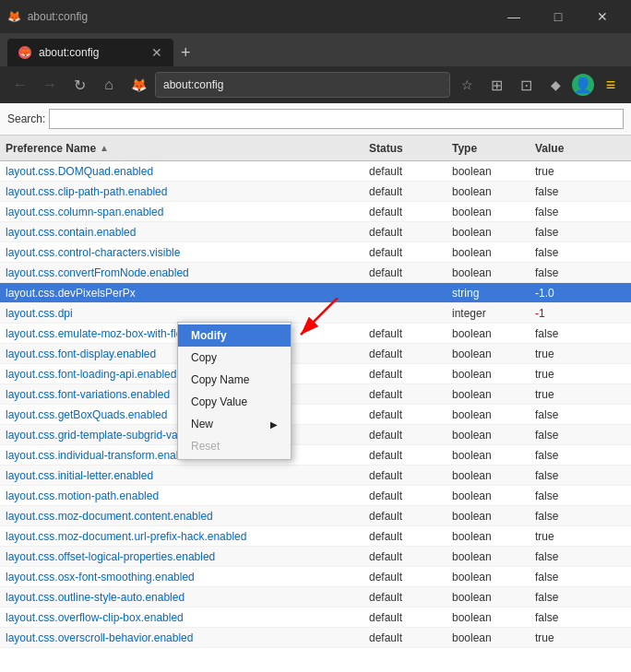  What do you see at coordinates (182, 253) in the screenshot?
I see `pref-name: layout.css.control-characters.visible` at bounding box center [182, 253].